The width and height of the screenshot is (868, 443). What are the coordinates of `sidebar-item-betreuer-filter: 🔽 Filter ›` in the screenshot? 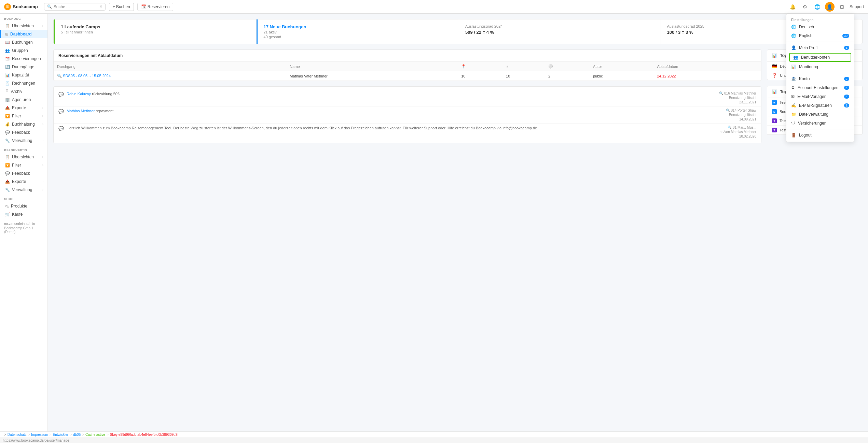 It's located at (24, 165).